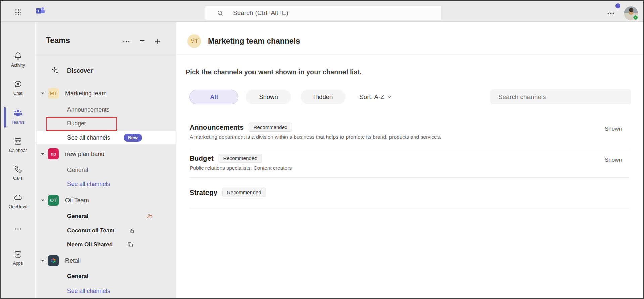 This screenshot has height=299, width=644. Describe the element at coordinates (53, 200) in the screenshot. I see `team-avatar: OT` at that location.